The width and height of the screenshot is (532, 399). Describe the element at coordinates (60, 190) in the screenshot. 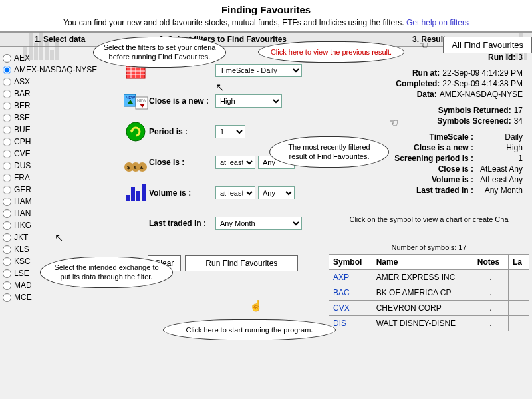

I see `exchange-radio-ger: GER` at that location.